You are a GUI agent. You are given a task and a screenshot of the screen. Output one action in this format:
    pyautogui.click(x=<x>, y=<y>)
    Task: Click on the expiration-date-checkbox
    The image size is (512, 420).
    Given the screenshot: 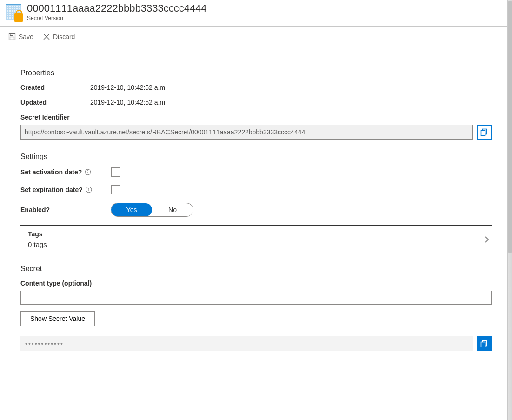 What is the action you would take?
    pyautogui.click(x=116, y=190)
    